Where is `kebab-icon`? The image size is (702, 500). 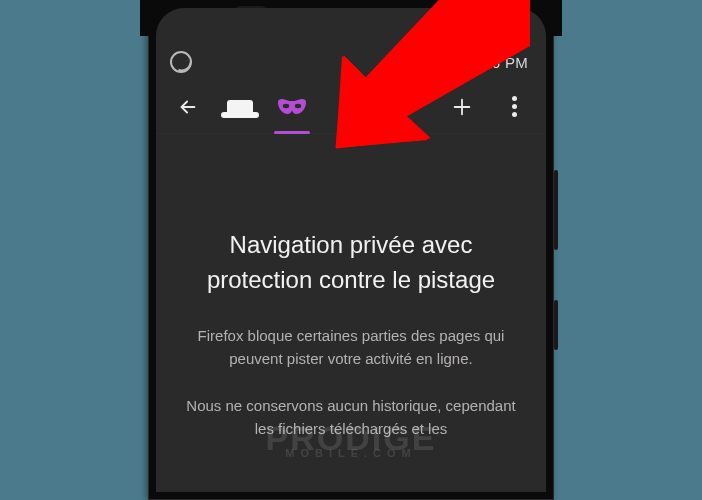
kebab-icon is located at coordinates (514, 106).